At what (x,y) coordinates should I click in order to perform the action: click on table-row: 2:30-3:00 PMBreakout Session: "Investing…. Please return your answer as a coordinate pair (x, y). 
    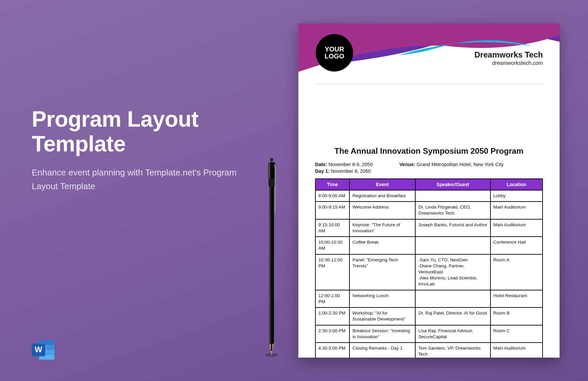
    Looking at the image, I should click on (429, 334).